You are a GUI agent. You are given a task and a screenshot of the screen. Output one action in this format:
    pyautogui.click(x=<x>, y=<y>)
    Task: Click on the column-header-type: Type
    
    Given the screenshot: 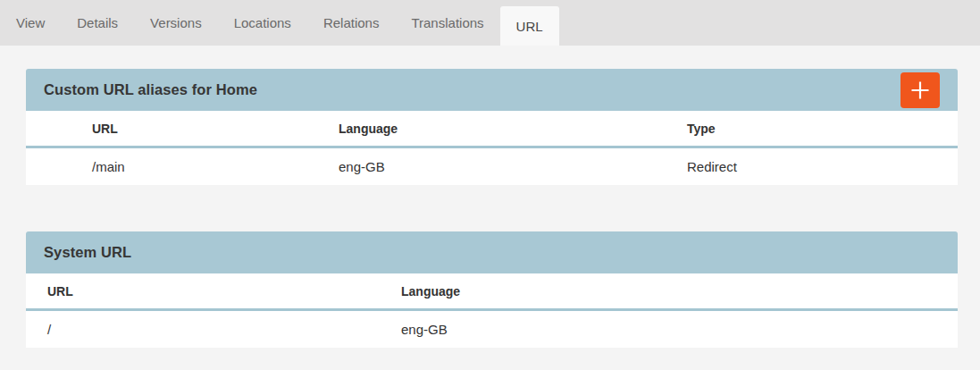 What is the action you would take?
    pyautogui.click(x=822, y=129)
    